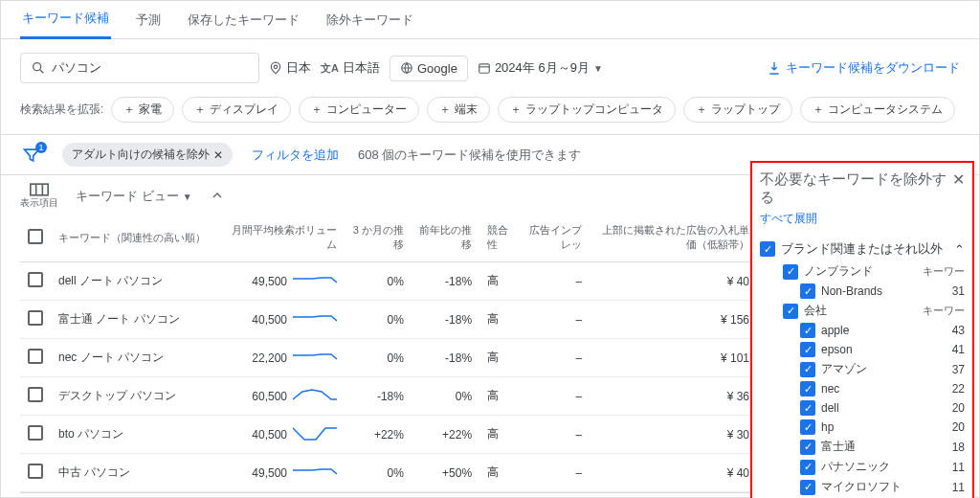 The image size is (980, 498). I want to click on expand-label: 検索結果を拡張:, so click(61, 109).